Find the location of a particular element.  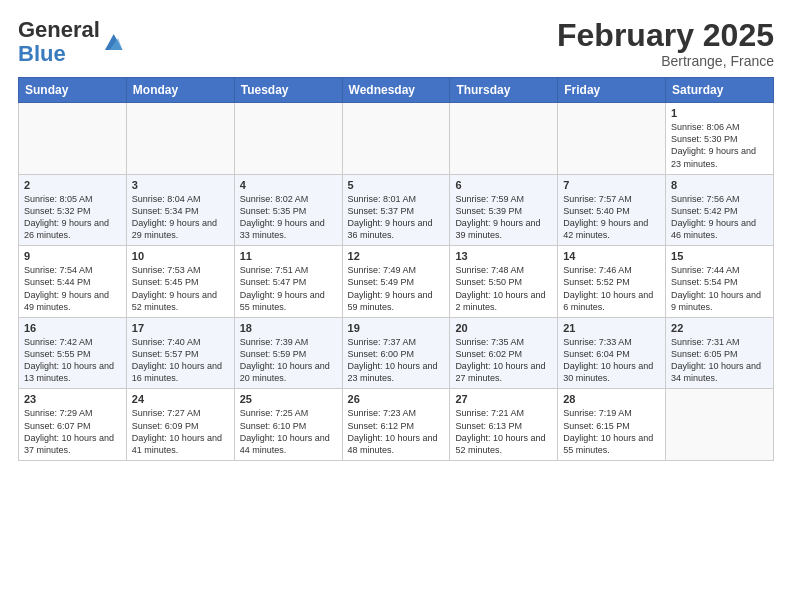

logo-icon is located at coordinates (113, 42).